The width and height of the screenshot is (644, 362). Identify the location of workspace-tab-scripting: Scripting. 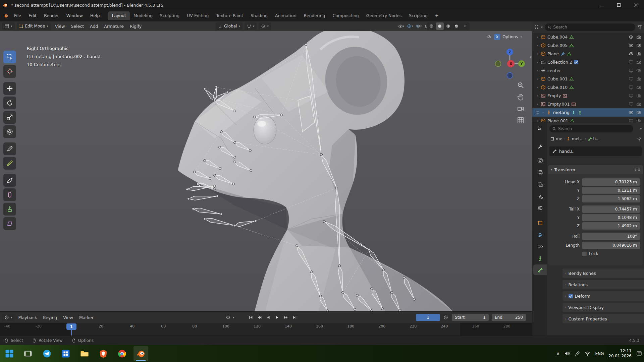
(418, 16).